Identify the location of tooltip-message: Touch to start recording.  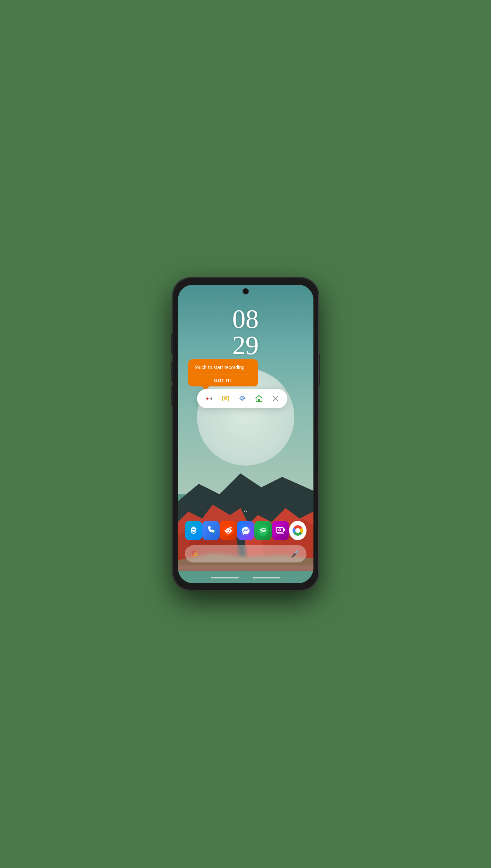
(223, 368).